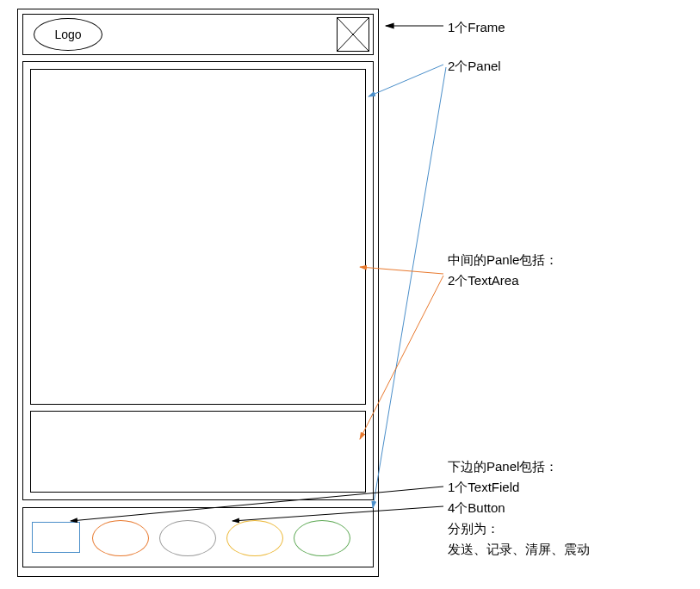 The height and width of the screenshot is (589, 700). Describe the element at coordinates (67, 34) in the screenshot. I see `logo-label: Logo` at that location.